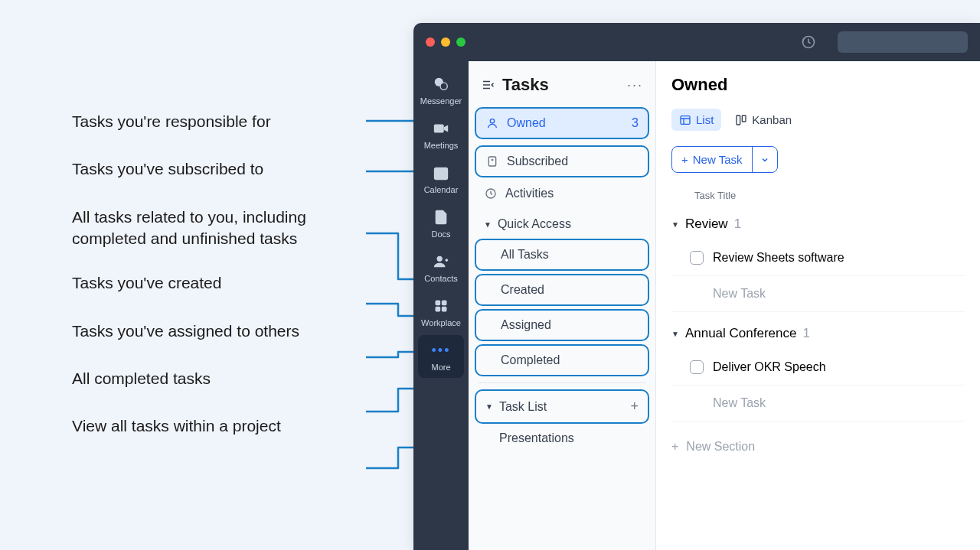 The image size is (980, 550). I want to click on section-title: Quick Access, so click(534, 224).